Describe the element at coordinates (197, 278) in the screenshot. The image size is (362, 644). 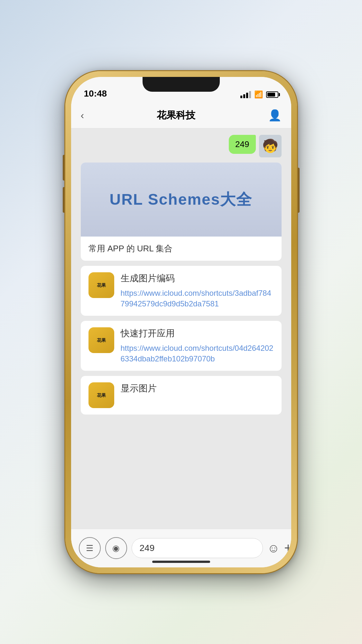
I see `item-title-1: 生成图片编码` at that location.